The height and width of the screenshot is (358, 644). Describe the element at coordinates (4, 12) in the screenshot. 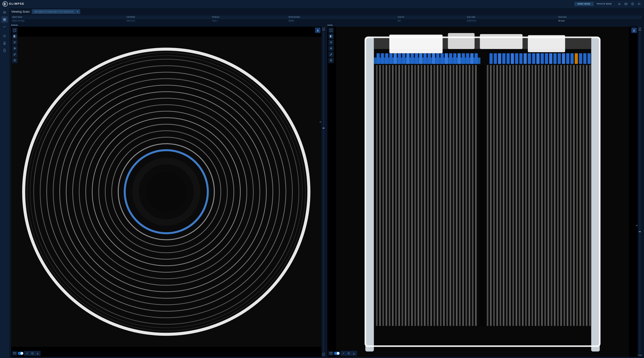

I see `sidebar-item-menu` at that location.